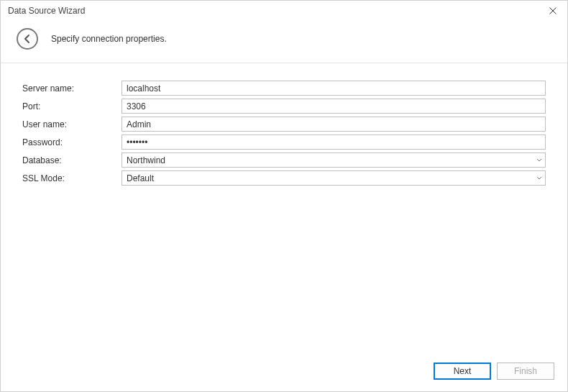 Image resolution: width=568 pixels, height=392 pixels. Describe the element at coordinates (72, 142) in the screenshot. I see `label-password: Password:` at that location.